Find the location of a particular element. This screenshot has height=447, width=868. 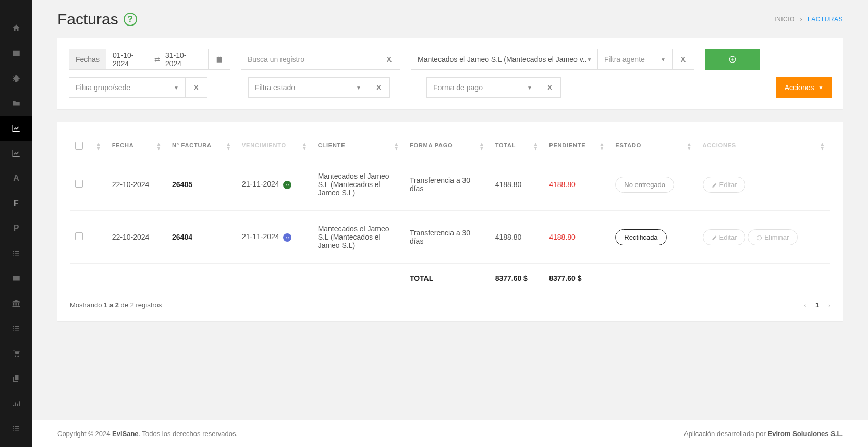

sidebar-chart1 is located at coordinates (16, 128).